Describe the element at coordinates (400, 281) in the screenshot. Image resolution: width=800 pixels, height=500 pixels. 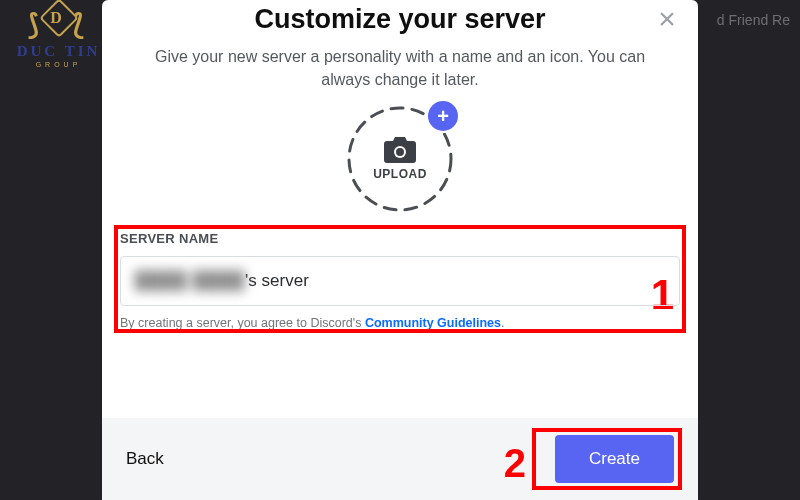
I see `server-name-input: ████ ████'s server` at that location.